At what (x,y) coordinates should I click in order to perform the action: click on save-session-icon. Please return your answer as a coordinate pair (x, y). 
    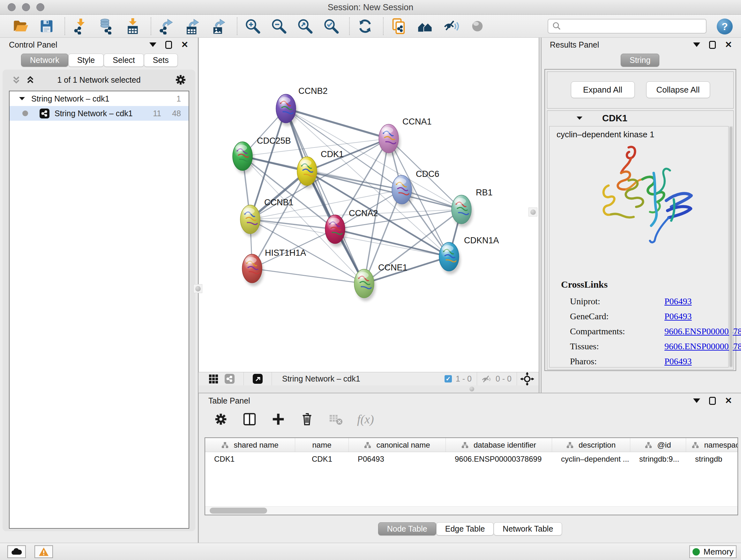
    Looking at the image, I should click on (47, 26).